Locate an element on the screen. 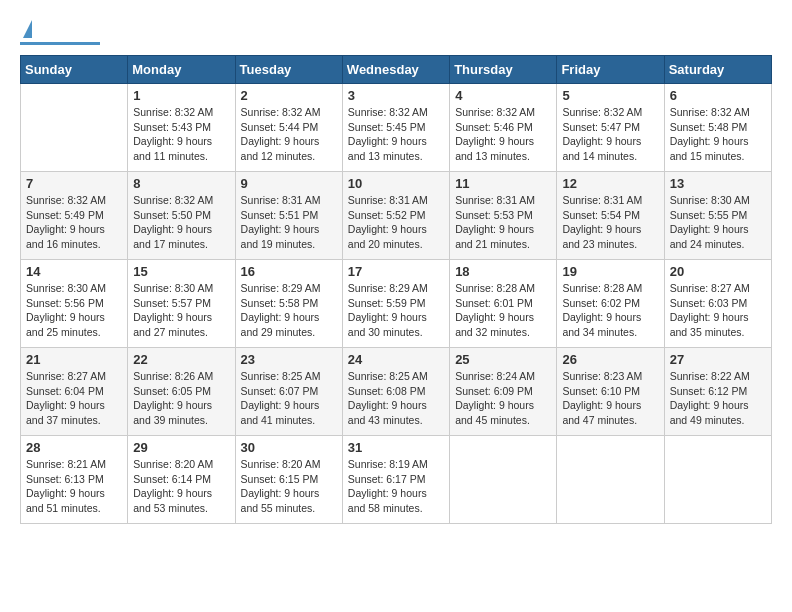 This screenshot has height=612, width=792. cell-info: Sunrise: 8:27 AMSunset: 6:04 PMDaylight:… is located at coordinates (74, 398).